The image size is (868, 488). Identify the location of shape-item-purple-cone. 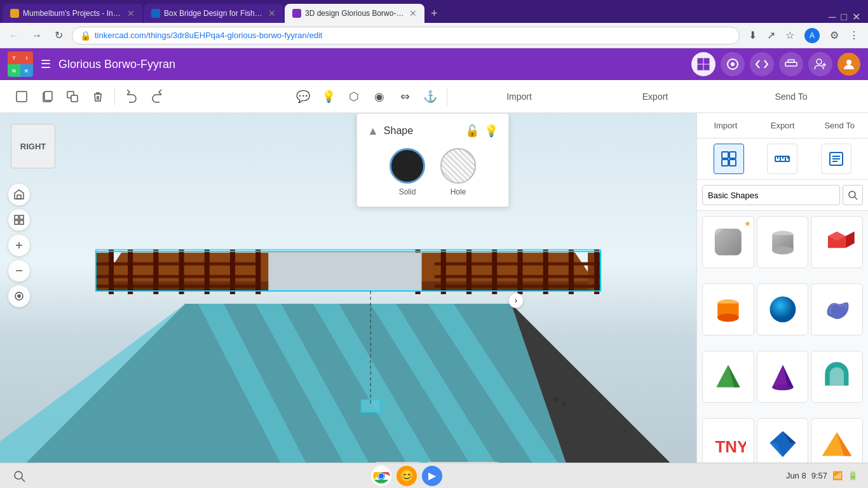
(783, 377).